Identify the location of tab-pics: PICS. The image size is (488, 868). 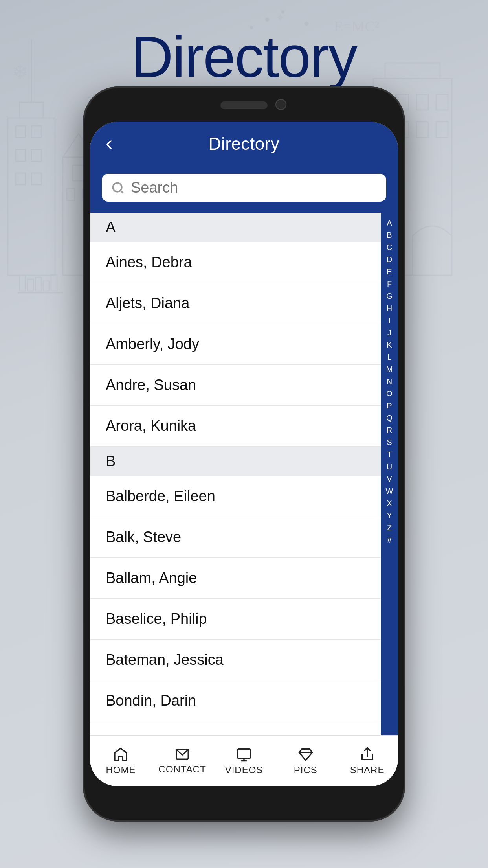
(306, 761).